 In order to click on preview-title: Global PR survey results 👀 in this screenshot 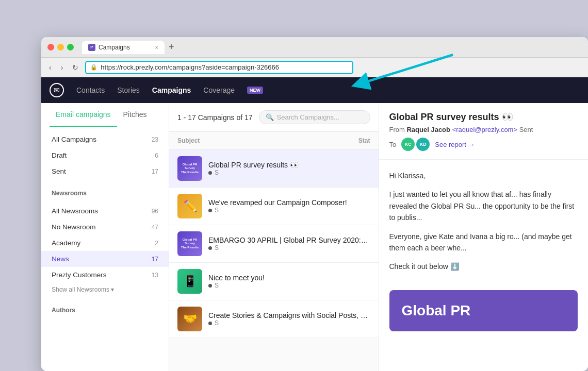, I will do `click(484, 117)`.